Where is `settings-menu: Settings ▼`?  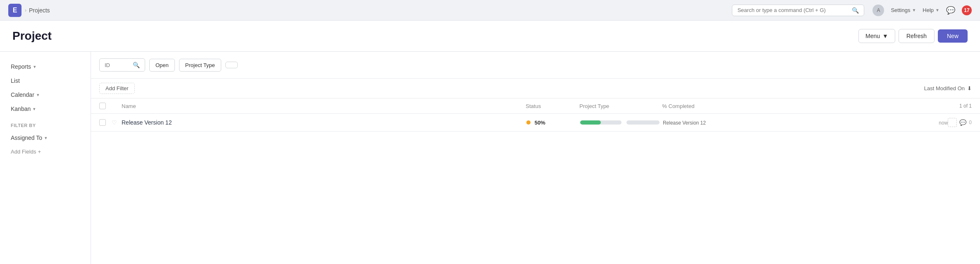 settings-menu: Settings ▼ is located at coordinates (903, 10).